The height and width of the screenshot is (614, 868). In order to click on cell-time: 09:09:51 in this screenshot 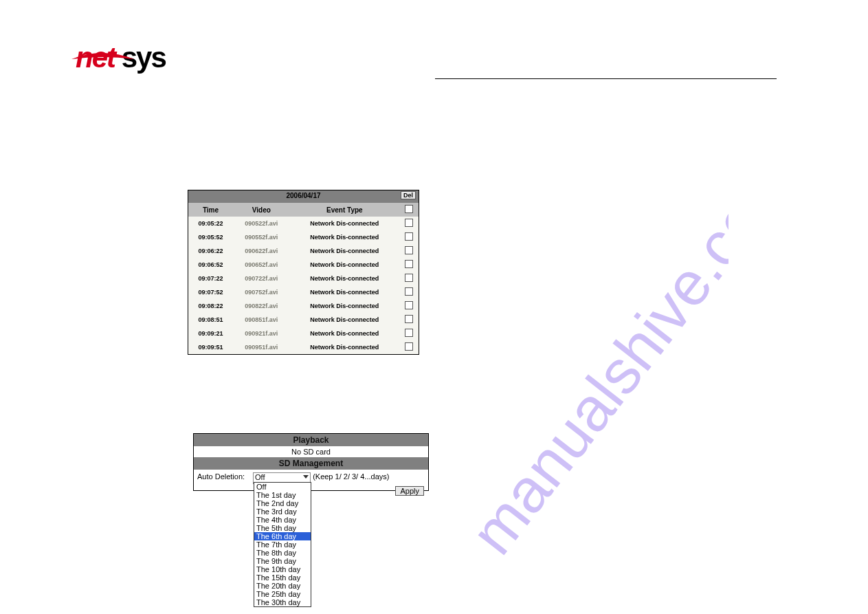, I will do `click(210, 347)`.